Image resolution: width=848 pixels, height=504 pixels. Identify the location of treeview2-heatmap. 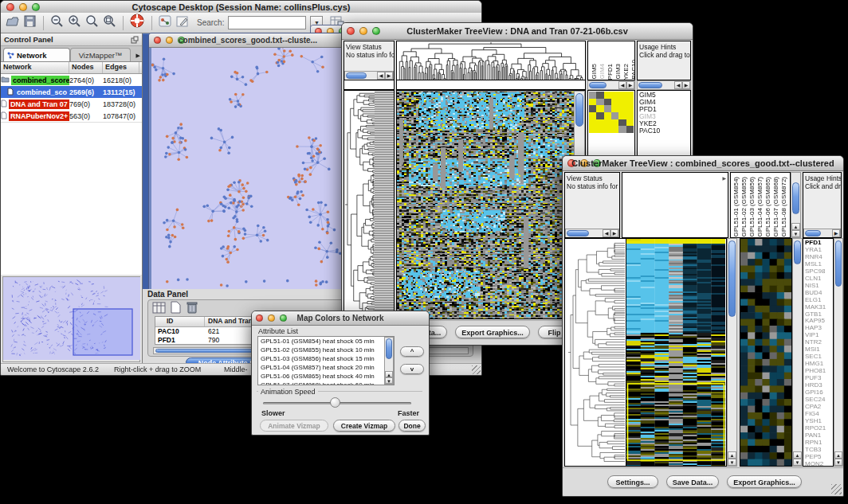
(677, 352).